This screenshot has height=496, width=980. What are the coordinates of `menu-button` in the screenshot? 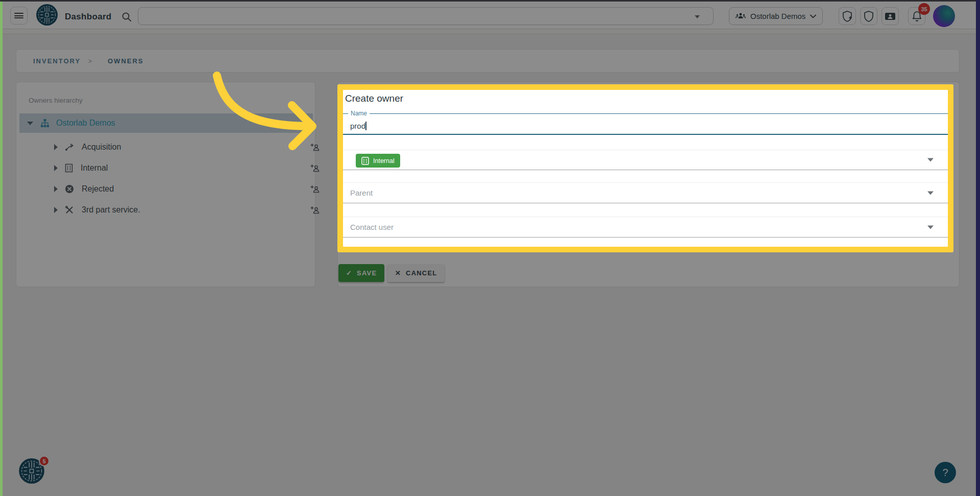 It's located at (19, 15).